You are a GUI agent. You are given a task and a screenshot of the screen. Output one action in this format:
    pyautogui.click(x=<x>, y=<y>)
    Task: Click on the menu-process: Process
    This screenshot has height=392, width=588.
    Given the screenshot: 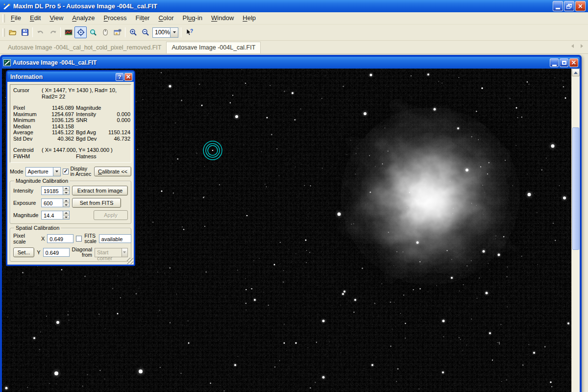 What is the action you would take?
    pyautogui.click(x=116, y=18)
    